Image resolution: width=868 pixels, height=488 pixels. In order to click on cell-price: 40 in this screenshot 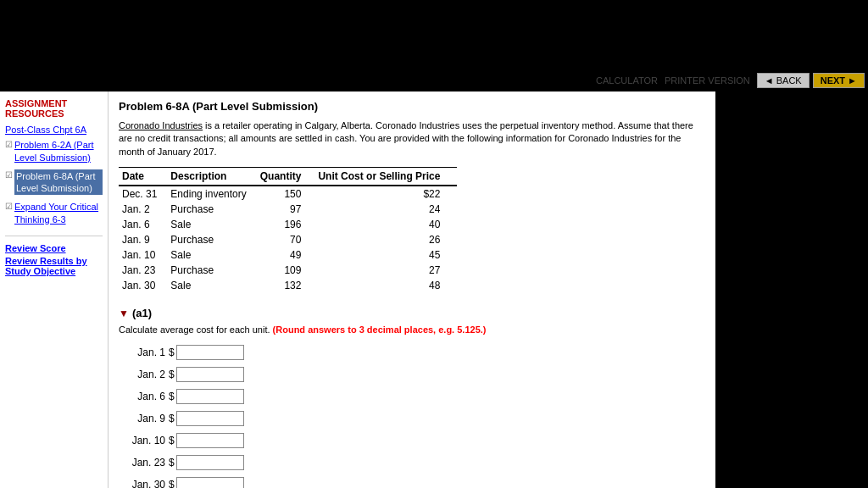, I will do `click(386, 225)`.